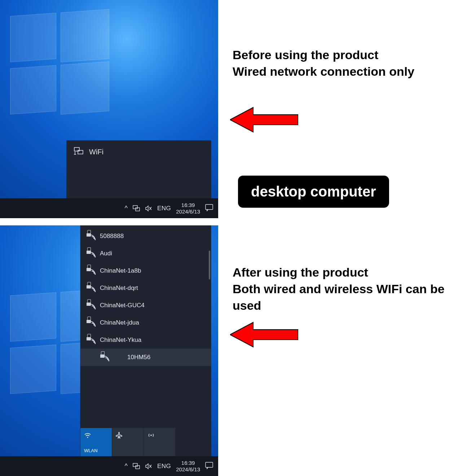  Describe the element at coordinates (128, 435) in the screenshot. I see `airplane-icon` at that location.